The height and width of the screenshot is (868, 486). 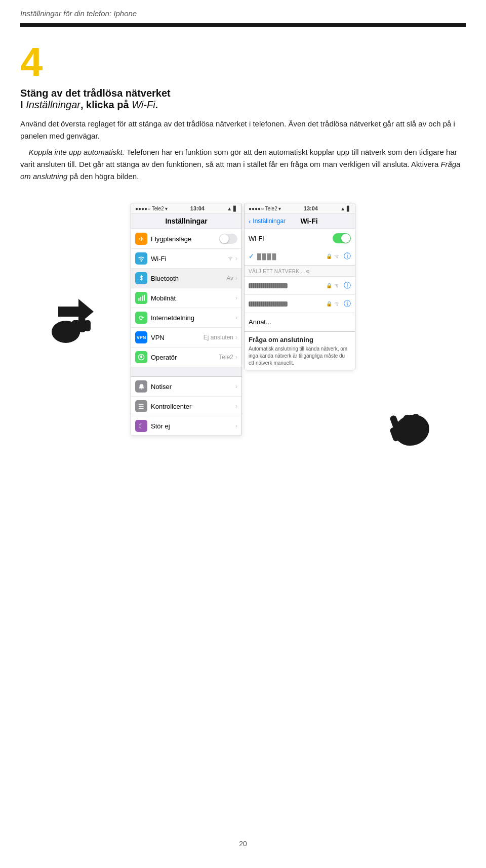 What do you see at coordinates (193, 426) in the screenshot?
I see `stor-ej-label: Stör ej` at bounding box center [193, 426].